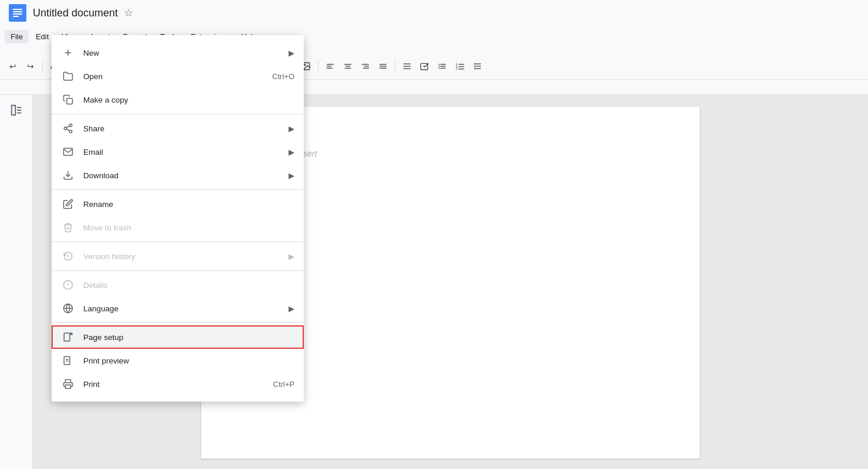 This screenshot has width=868, height=469. Describe the element at coordinates (186, 53) in the screenshot. I see `new-label: New` at that location.